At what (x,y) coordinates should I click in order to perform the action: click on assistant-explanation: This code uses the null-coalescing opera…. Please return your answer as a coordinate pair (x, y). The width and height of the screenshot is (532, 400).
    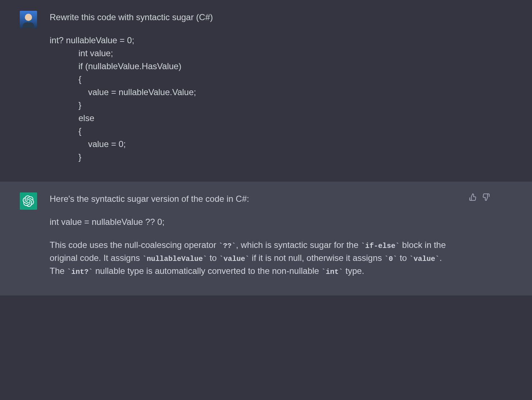
    Looking at the image, I should click on (253, 258).